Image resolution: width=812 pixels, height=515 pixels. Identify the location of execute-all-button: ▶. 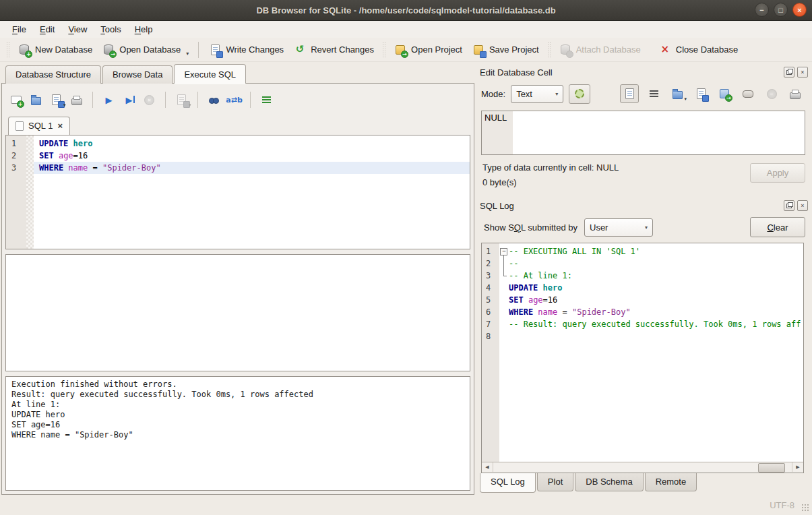
(109, 100).